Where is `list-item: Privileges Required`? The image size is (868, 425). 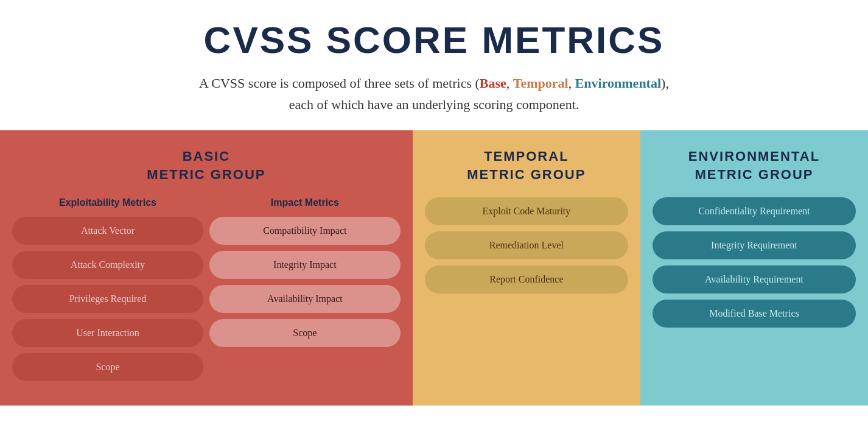
list-item: Privileges Required is located at coordinates (108, 299).